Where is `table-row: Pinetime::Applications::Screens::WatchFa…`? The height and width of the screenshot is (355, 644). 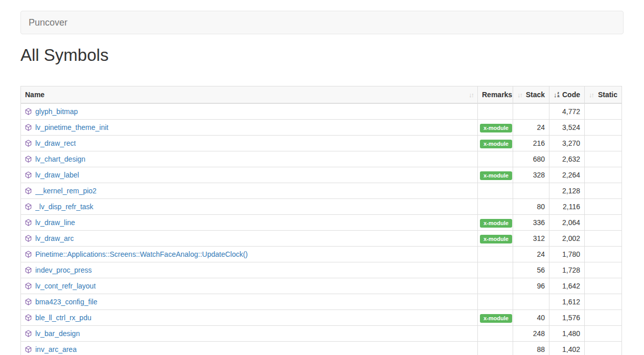
table-row: Pinetime::Applications::Screens::WatchFa… is located at coordinates (321, 255).